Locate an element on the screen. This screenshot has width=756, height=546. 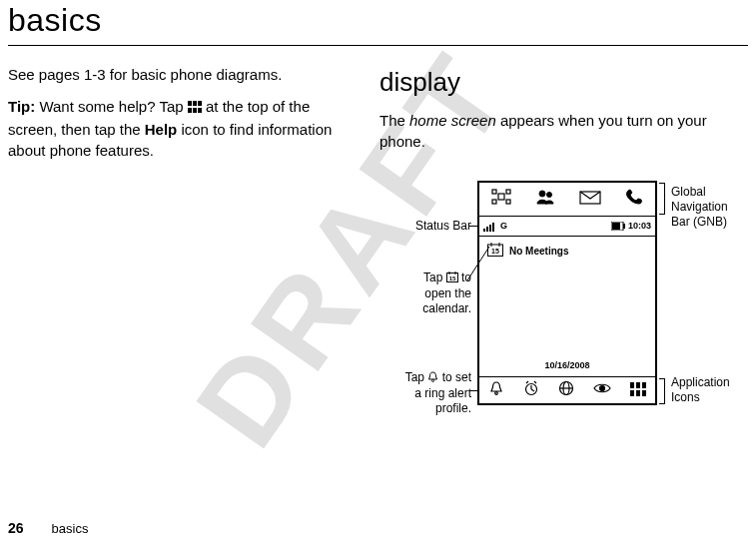
gnb-phone-icon is located at coordinates (634, 200).